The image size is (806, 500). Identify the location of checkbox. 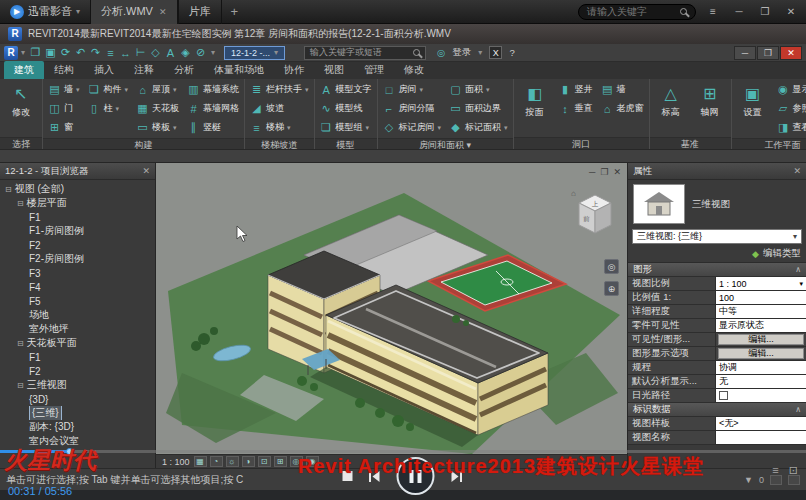
(724, 396).